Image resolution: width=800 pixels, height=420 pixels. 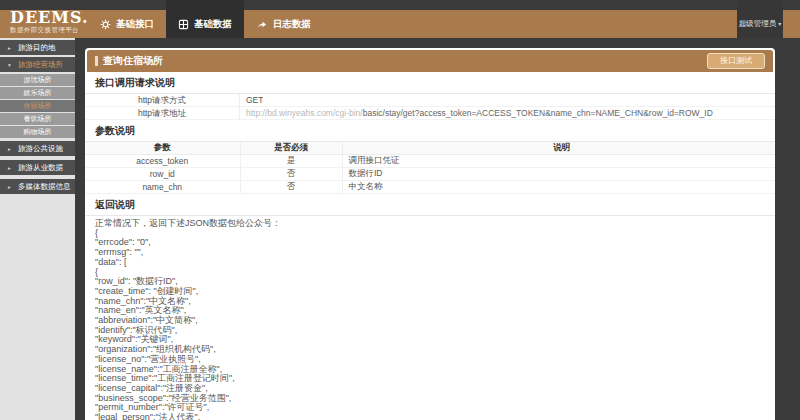 What do you see at coordinates (213, 24) in the screenshot?
I see `nav-label: 基础数据` at bounding box center [213, 24].